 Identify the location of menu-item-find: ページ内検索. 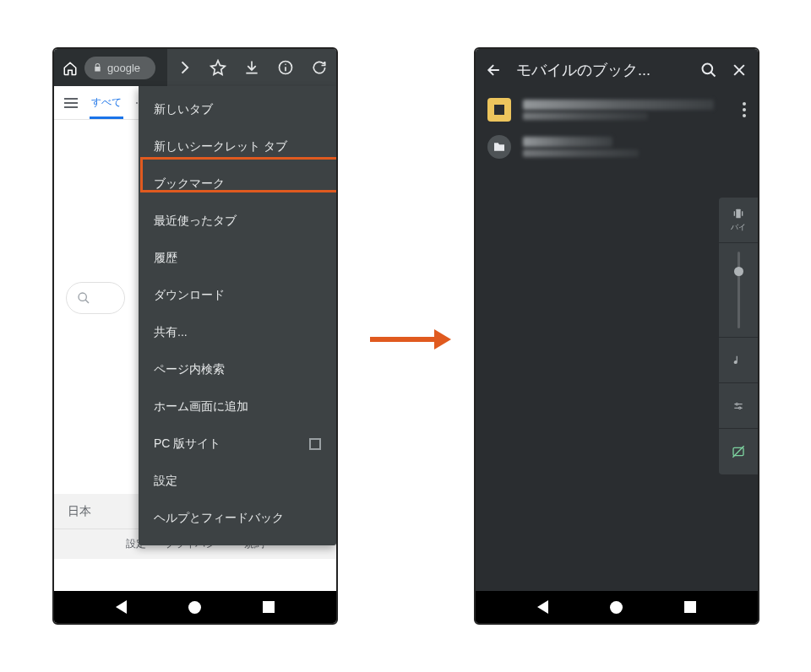
(237, 370).